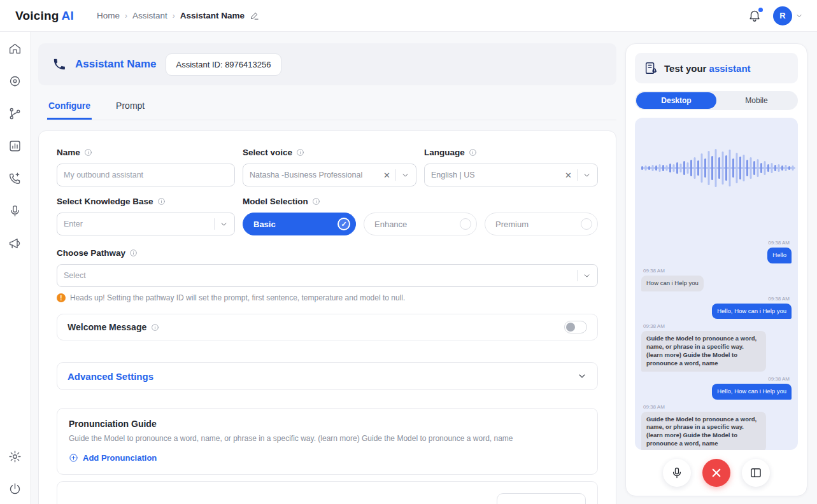  I want to click on notifications-bell-icon, so click(755, 16).